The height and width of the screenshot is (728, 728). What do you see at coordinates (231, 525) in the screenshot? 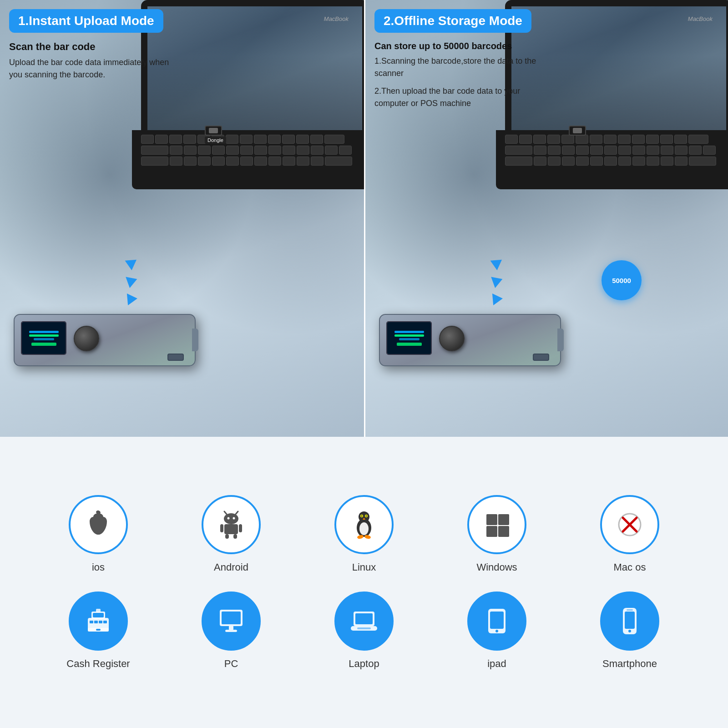
I see `android-icon` at bounding box center [231, 525].